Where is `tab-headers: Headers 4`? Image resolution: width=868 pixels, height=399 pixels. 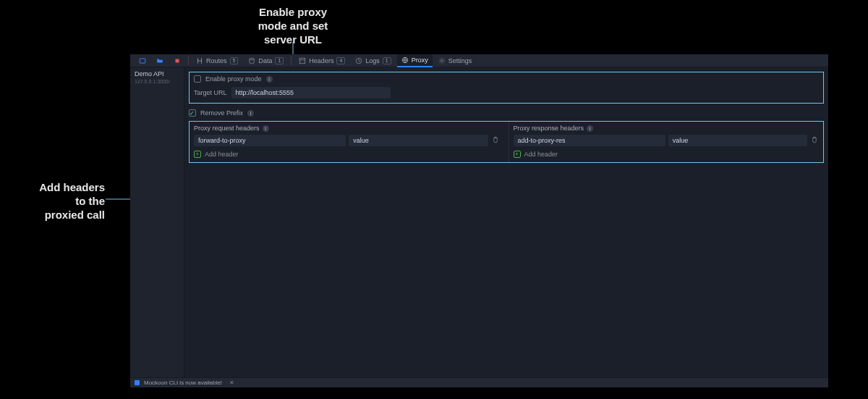 tab-headers: Headers 4 is located at coordinates (322, 61).